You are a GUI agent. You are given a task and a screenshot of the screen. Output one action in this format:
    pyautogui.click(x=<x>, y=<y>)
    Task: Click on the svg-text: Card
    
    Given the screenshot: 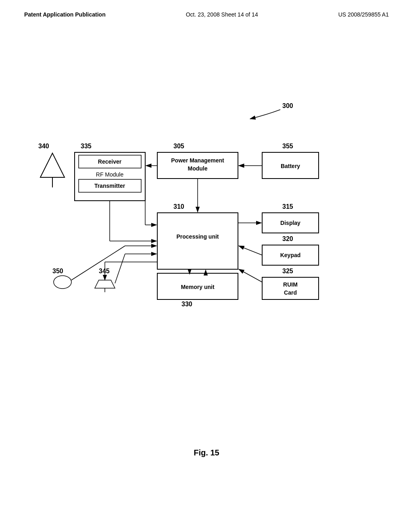 What is the action you would take?
    pyautogui.click(x=290, y=293)
    